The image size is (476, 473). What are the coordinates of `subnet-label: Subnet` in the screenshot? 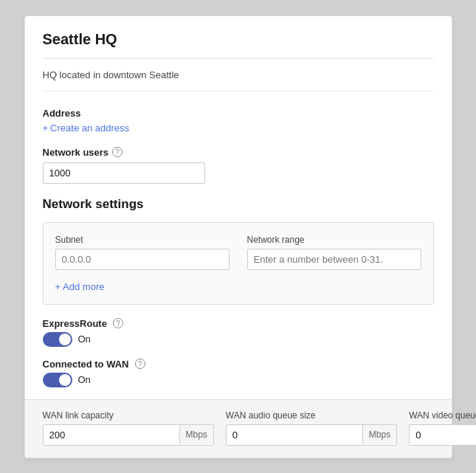 It's located at (142, 240).